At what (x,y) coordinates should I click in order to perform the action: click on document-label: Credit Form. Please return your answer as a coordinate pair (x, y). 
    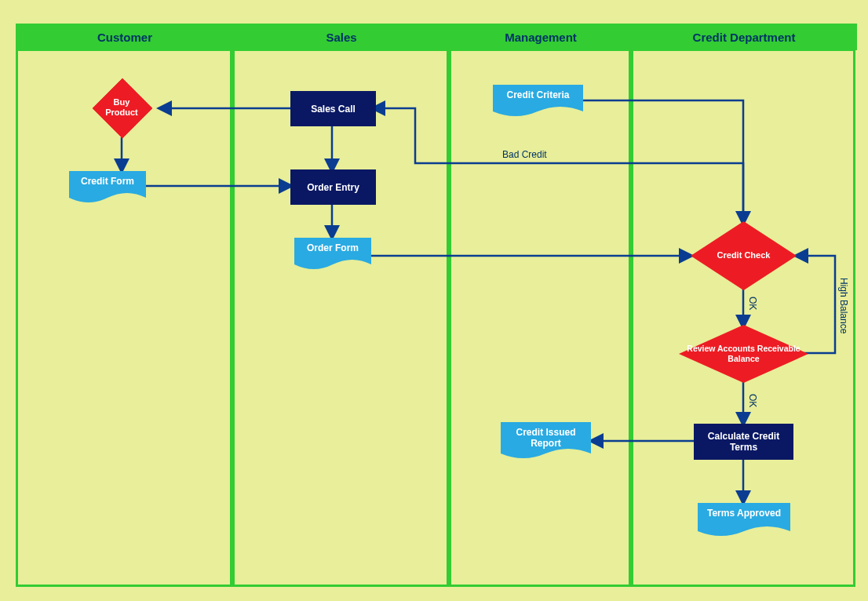
    Looking at the image, I should click on (108, 181).